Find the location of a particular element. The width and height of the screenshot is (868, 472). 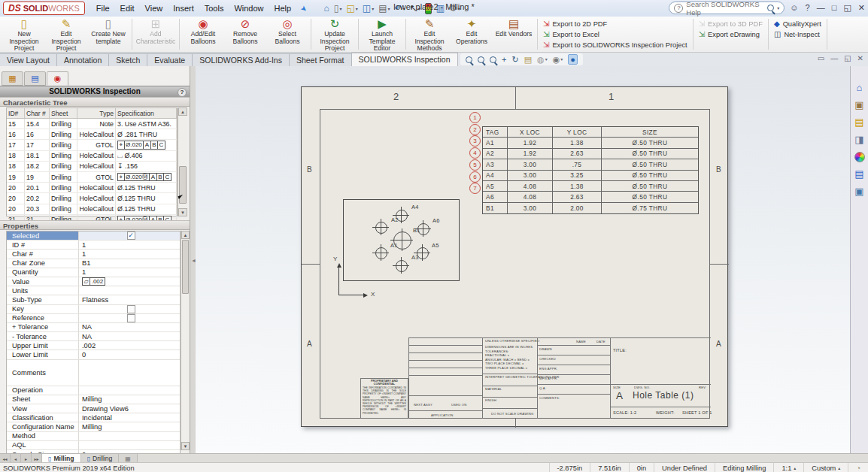

property-row: + ToleranceNA is located at coordinates (93, 328).